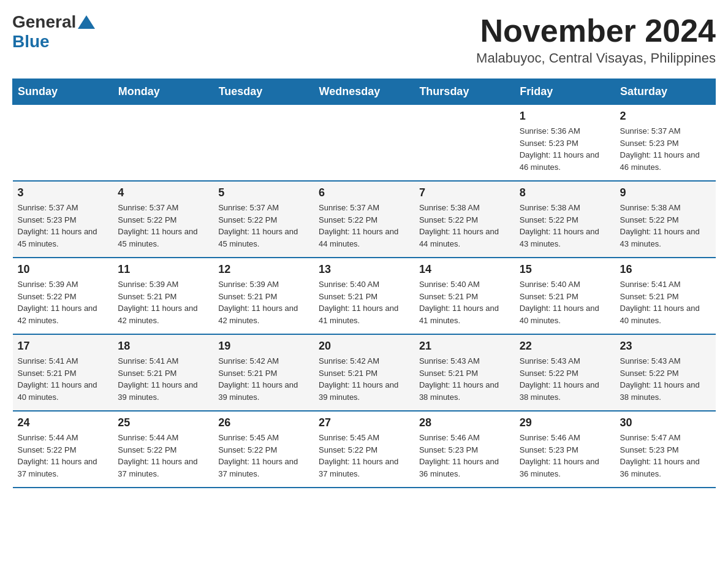 Image resolution: width=728 pixels, height=563 pixels. What do you see at coordinates (86, 22) in the screenshot?
I see `logo-triangle-icon` at bounding box center [86, 22].